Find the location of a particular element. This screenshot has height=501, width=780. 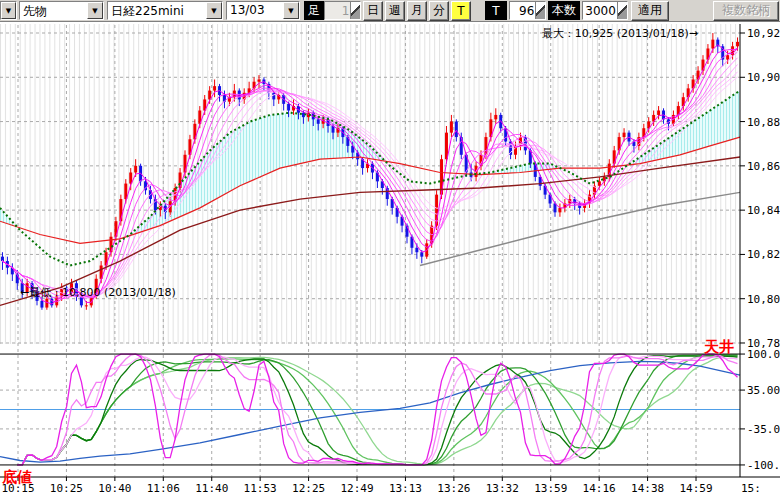

bars-count-input is located at coordinates (600, 10).